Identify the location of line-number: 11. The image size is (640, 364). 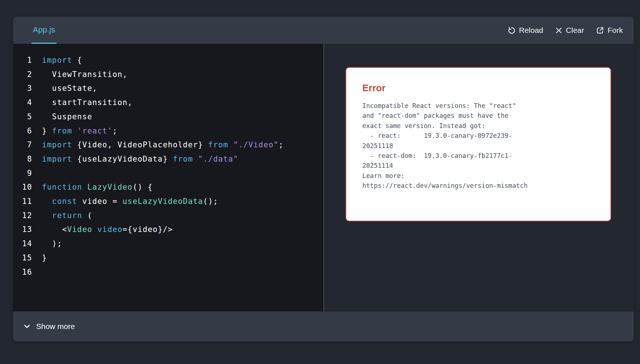
(23, 201).